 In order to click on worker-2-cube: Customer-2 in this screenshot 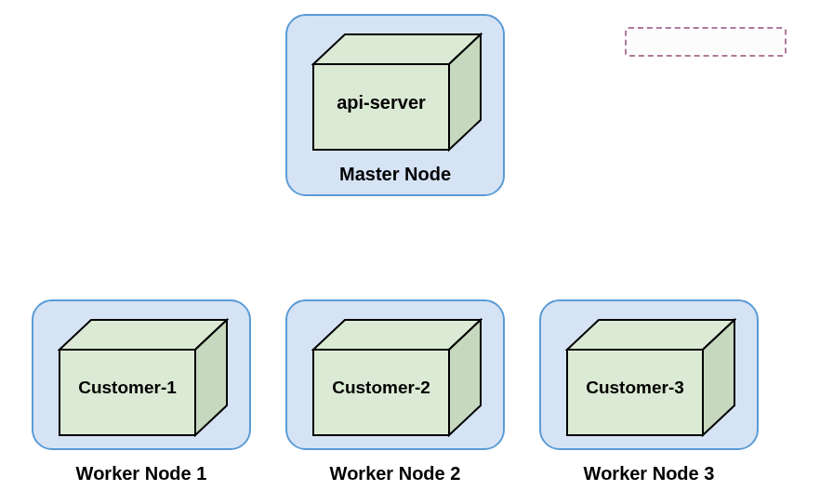, I will do `click(397, 378)`.